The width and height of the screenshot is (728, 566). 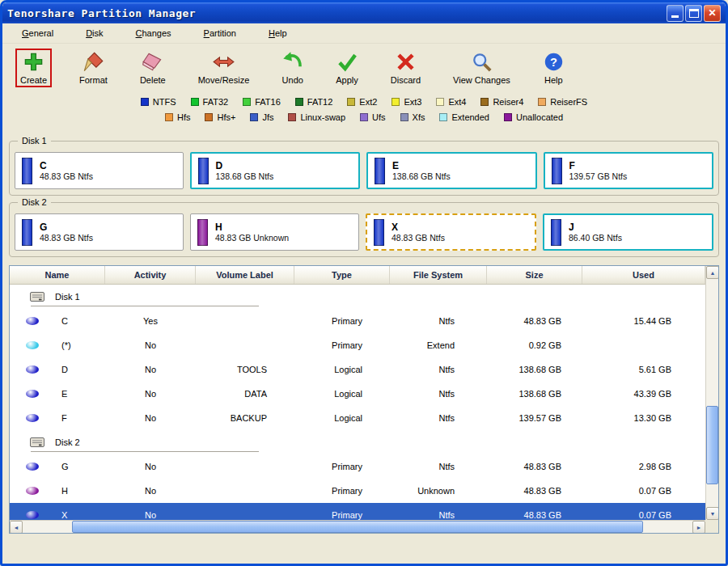 What do you see at coordinates (34, 141) in the screenshot?
I see `disk-group-label: Disk 1` at bounding box center [34, 141].